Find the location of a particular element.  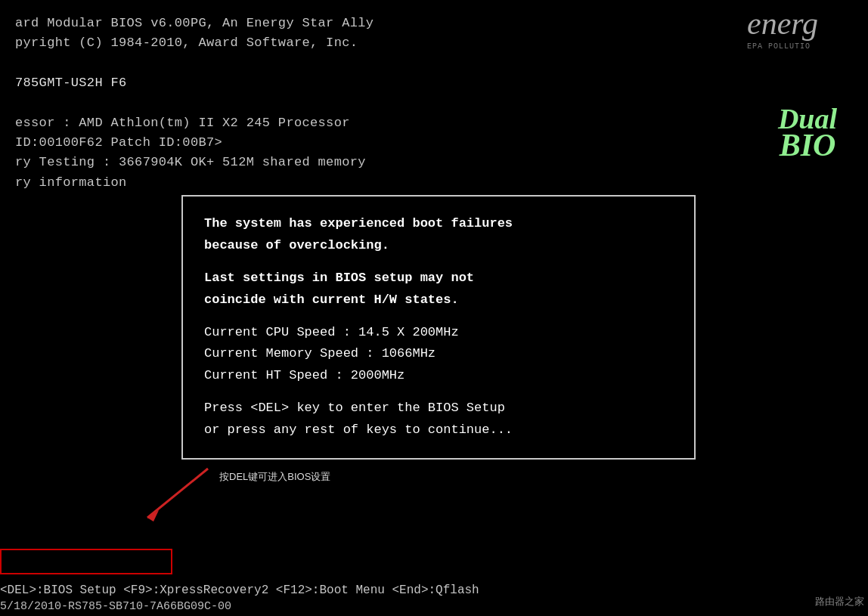

dialog-line-4: Last settings in BIOS setup may not is located at coordinates (439, 278).